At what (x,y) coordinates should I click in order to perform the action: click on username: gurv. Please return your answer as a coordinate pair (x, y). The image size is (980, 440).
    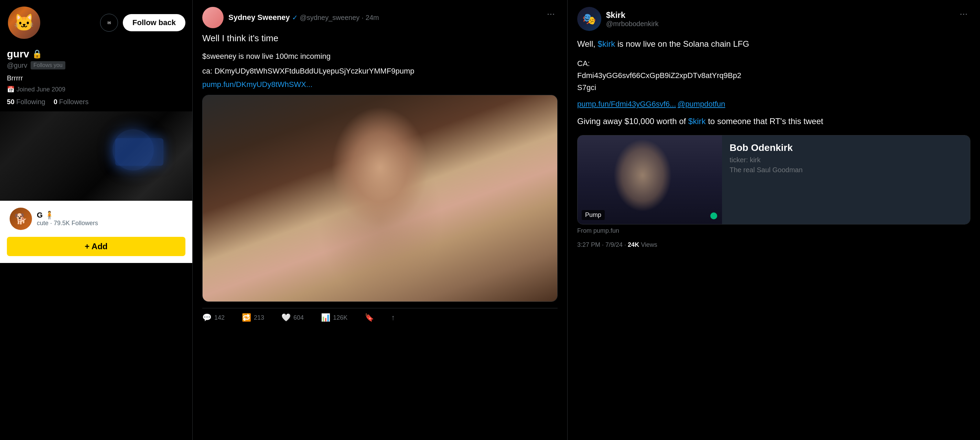
    Looking at the image, I should click on (18, 54).